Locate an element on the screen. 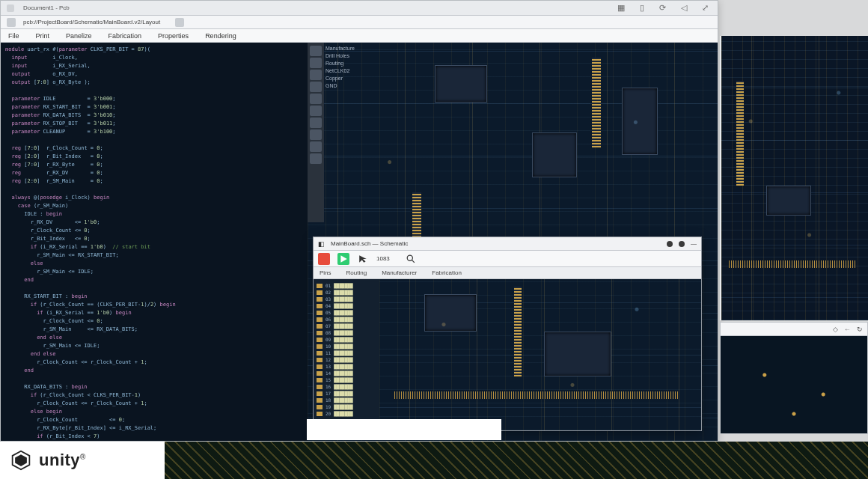  menu-rendering: Rendering is located at coordinates (221, 36).